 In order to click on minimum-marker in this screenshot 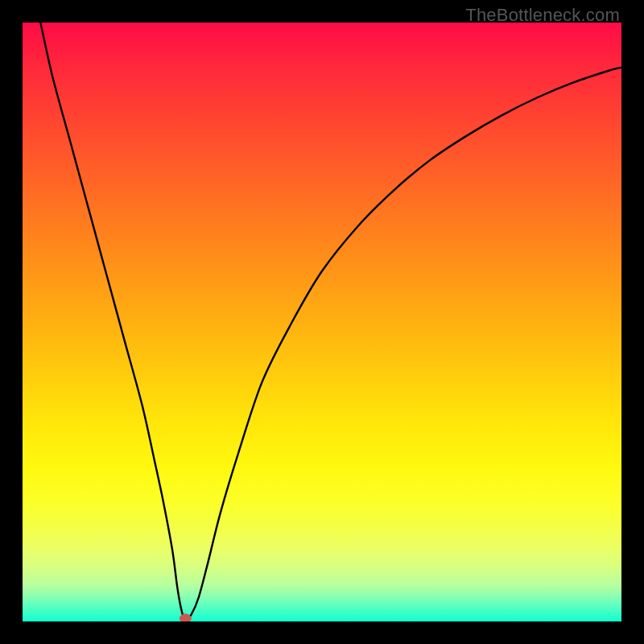, I will do `click(185, 618)`.